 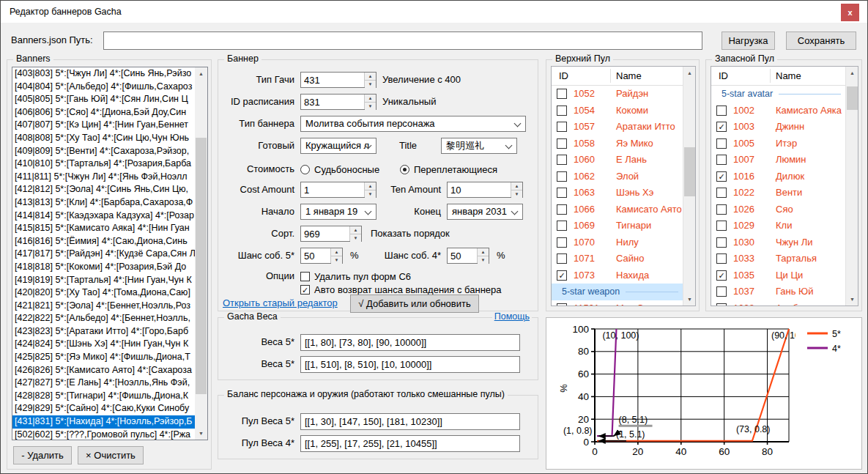 What do you see at coordinates (617, 243) in the screenshot?
I see `pool-item-row: 1070Нилу` at bounding box center [617, 243].